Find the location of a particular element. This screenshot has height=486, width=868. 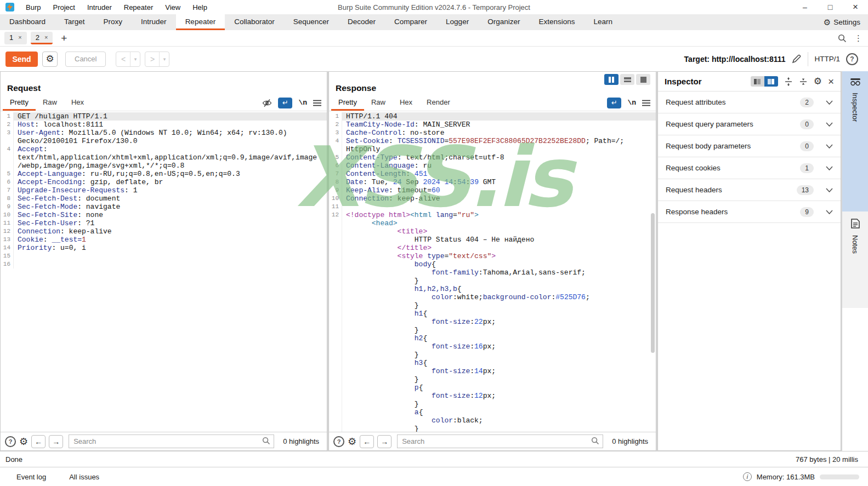

repeater-tab-2: 2× is located at coordinates (42, 38).